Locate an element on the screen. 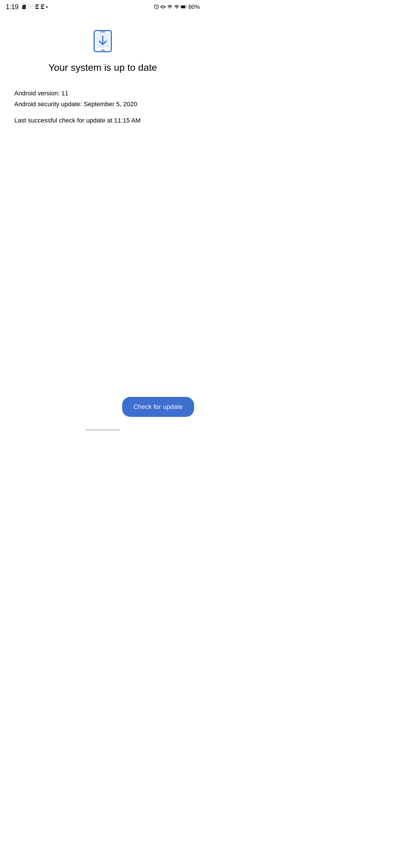  info-section: Android version: 11 Android security upd… is located at coordinates (103, 107).